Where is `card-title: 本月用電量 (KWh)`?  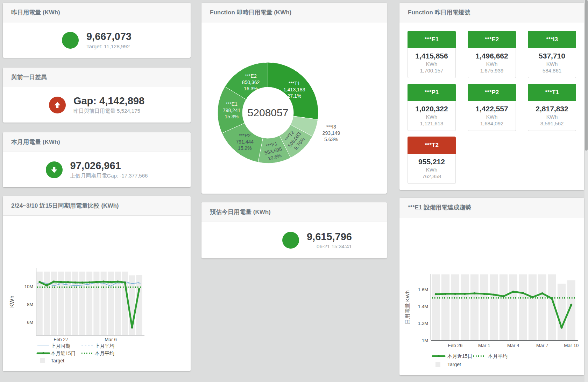 card-title: 本月用電量 (KWh) is located at coordinates (97, 142).